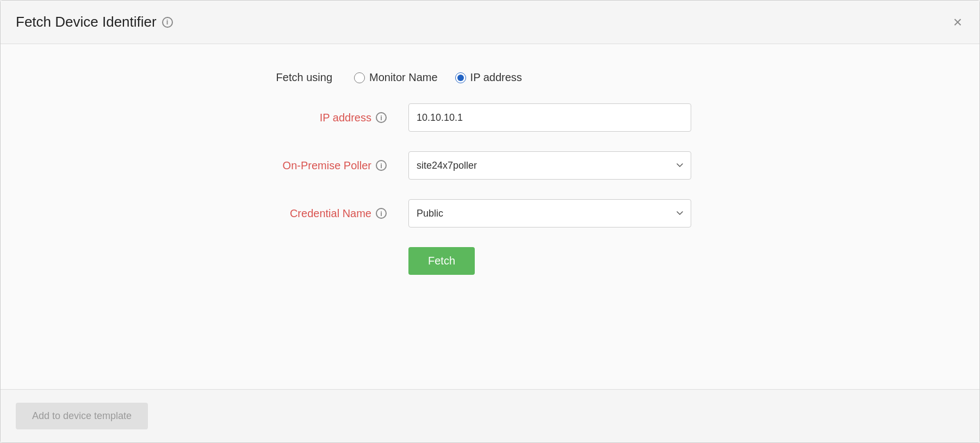  What do you see at coordinates (404, 77) in the screenshot?
I see `radio-monitor-name-label: Monitor Name` at bounding box center [404, 77].